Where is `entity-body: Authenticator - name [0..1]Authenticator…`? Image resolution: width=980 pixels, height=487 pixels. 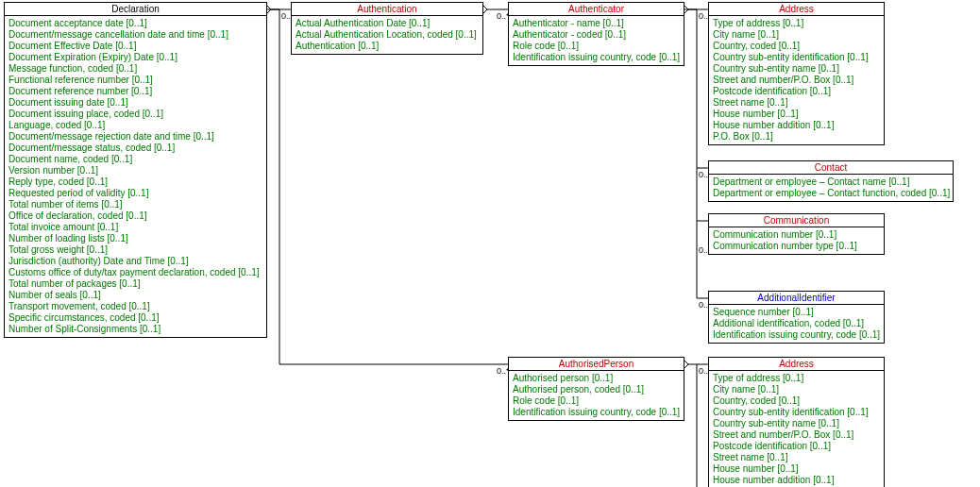
entity-body: Authenticator - name [0..1]Authenticator… is located at coordinates (597, 41).